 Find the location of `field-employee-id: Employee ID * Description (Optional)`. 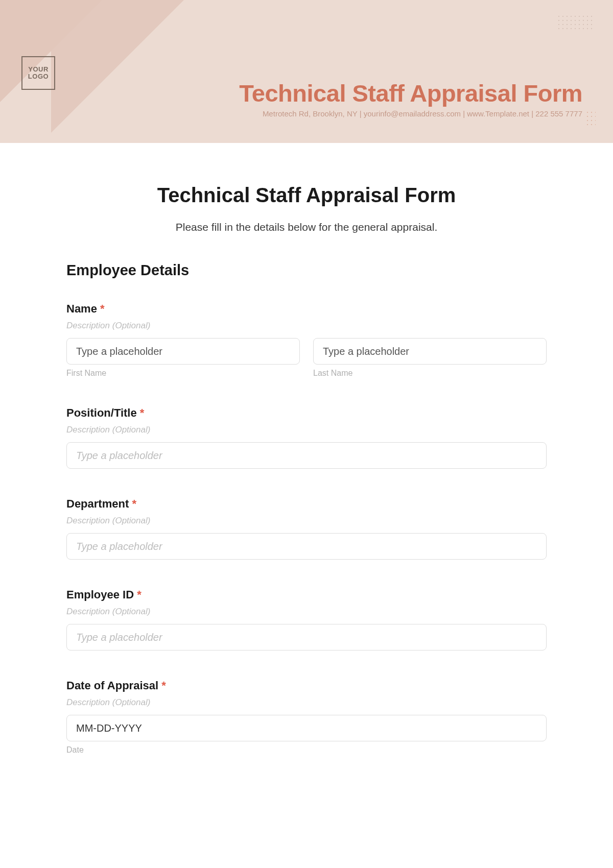

field-employee-id: Employee ID * Description (Optional) is located at coordinates (306, 619).